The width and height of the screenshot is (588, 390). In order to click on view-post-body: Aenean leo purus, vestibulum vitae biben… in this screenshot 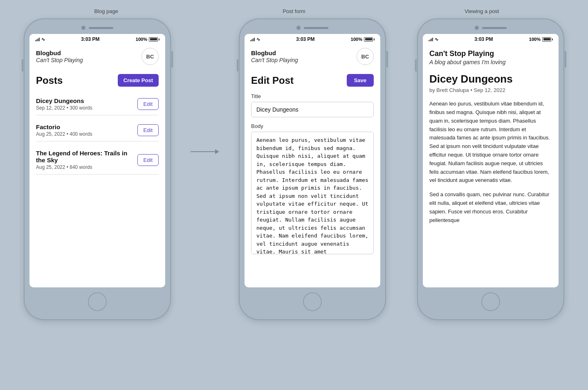, I will do `click(491, 162)`.